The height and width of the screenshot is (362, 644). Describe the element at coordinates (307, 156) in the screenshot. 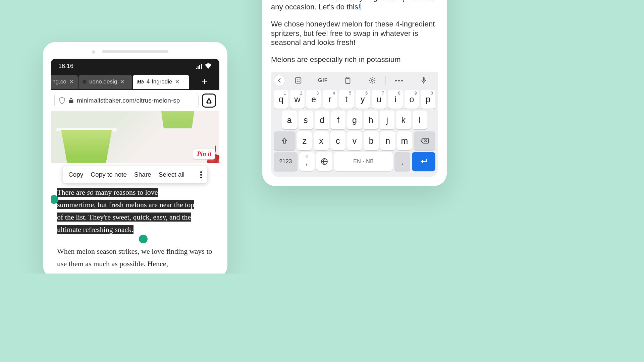

I see `emoji-icon: ☺` at that location.